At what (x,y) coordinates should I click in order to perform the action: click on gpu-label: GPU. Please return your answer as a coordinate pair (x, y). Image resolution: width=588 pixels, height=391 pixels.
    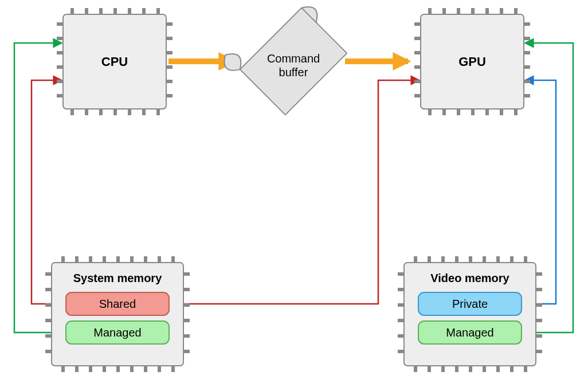
    Looking at the image, I should click on (472, 62).